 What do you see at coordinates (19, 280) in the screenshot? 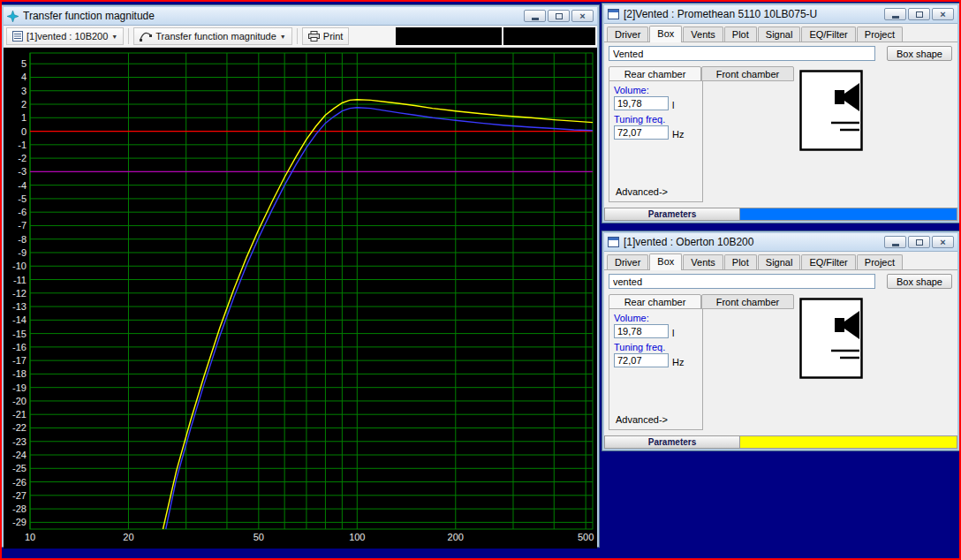
I see `svg-text: -11` at bounding box center [19, 280].